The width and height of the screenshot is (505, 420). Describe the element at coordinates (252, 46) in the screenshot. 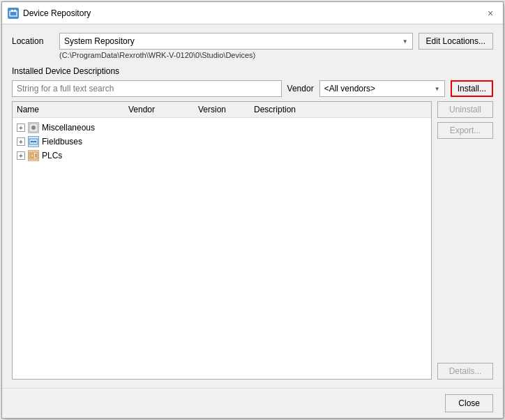

I see `location-section: Location System Repository ▼ Edit Locati…` at that location.